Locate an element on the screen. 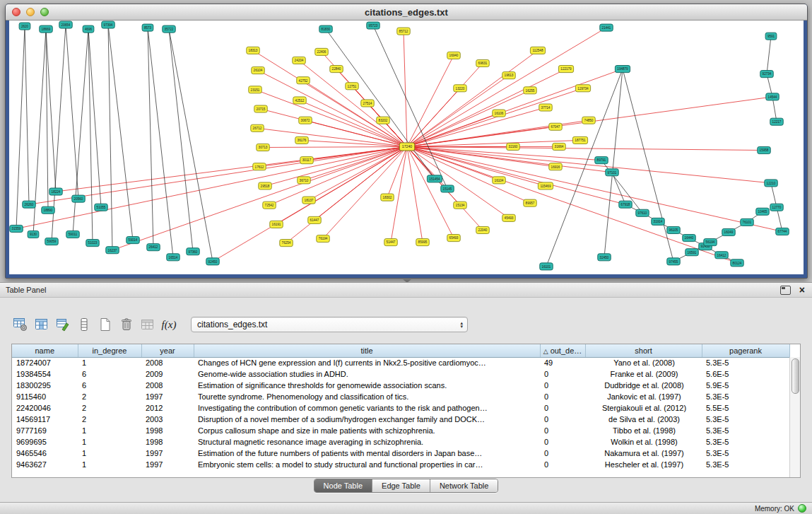 The image size is (812, 514). graph-node: 20715 is located at coordinates (261, 109).